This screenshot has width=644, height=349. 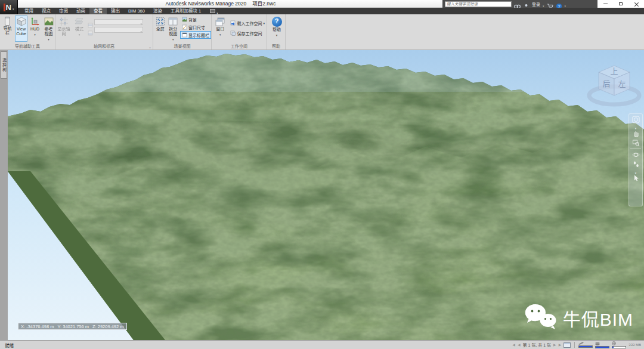 I want to click on sheet-browser-icon, so click(x=567, y=345).